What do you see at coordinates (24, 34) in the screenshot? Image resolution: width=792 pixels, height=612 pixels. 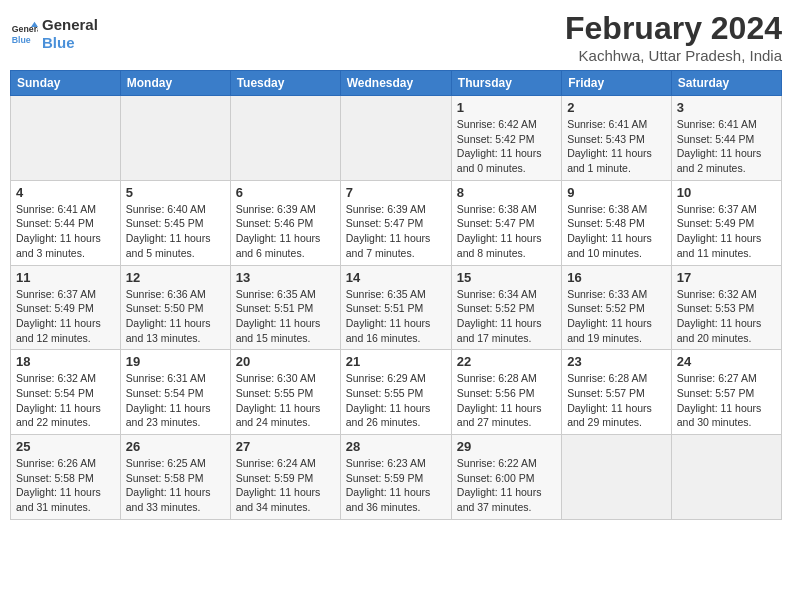 I see `logo-icon: General Blue` at bounding box center [24, 34].